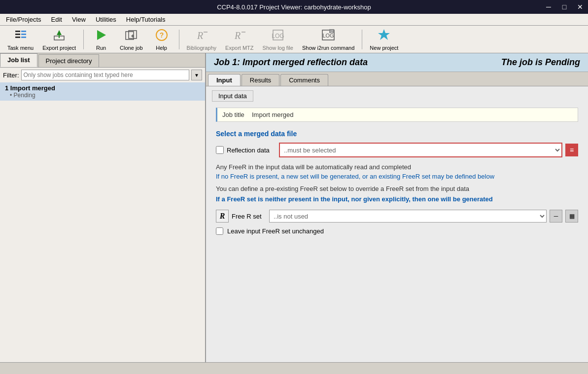 This screenshot has width=588, height=374. I want to click on tab-project-directory: Project directory, so click(69, 61).